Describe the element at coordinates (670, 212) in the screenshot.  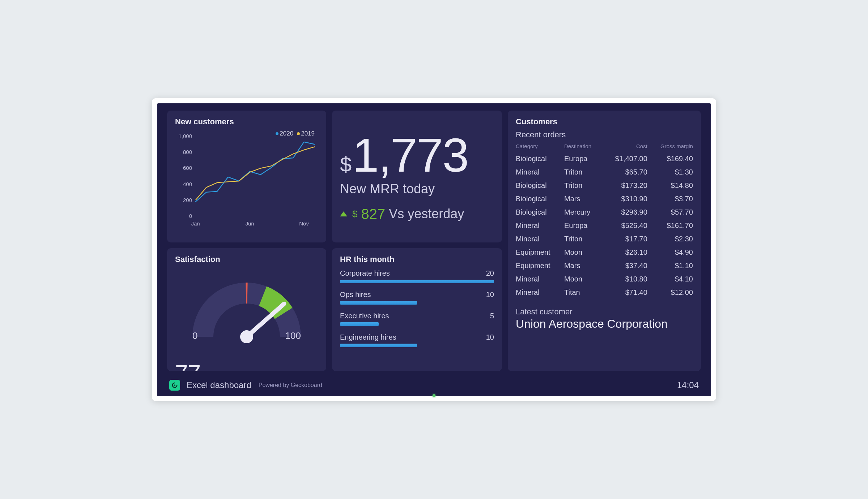
I see `cell-gross-margin: $57.70` at that location.